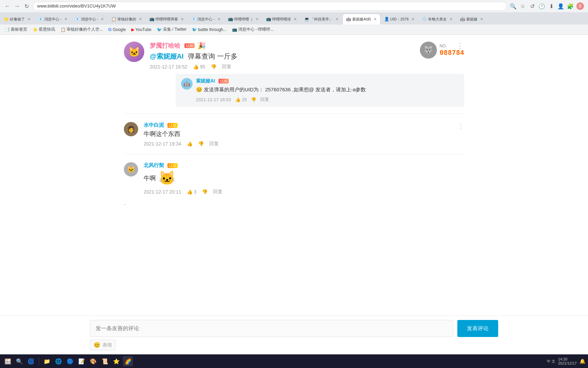 The height and width of the screenshot is (368, 588). I want to click on taskbar-ime: 中 文, so click(551, 361).